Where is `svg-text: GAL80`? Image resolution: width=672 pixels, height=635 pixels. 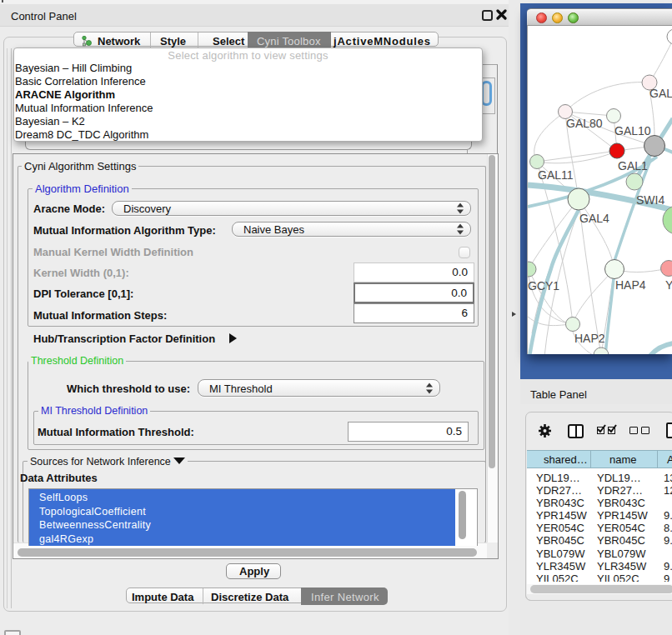 svg-text: GAL80 is located at coordinates (584, 123).